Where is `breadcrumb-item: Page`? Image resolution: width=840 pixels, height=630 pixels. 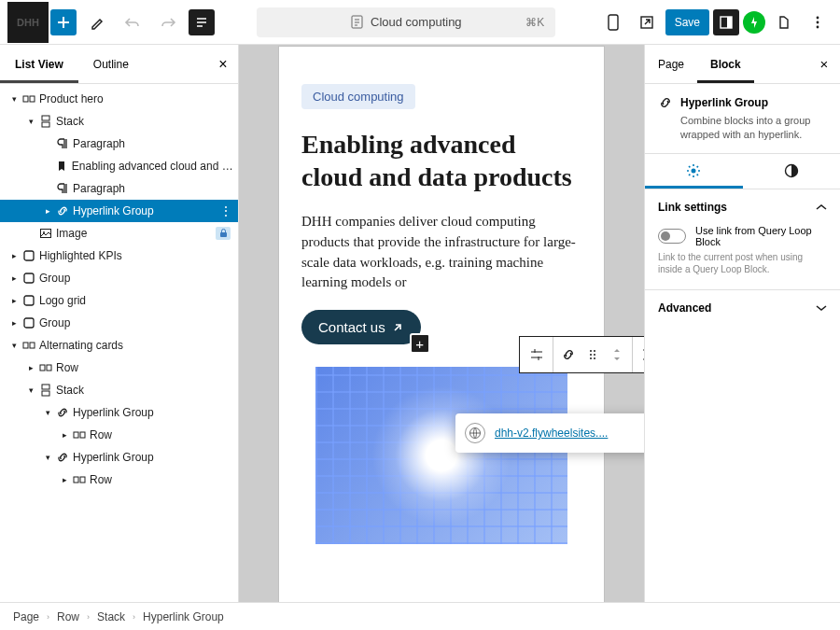 breadcrumb-item: Page is located at coordinates (26, 617).